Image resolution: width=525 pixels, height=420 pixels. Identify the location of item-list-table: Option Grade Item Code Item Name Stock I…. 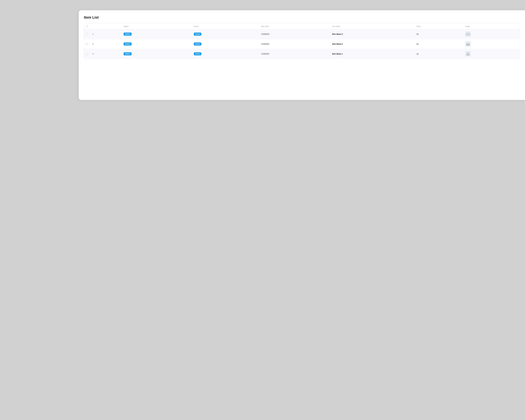
(302, 41).